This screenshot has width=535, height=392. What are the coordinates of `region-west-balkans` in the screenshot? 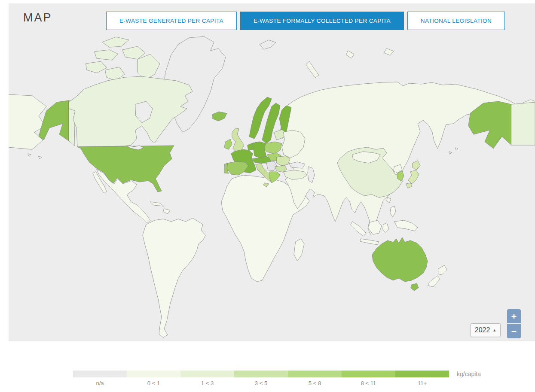 It's located at (272, 166).